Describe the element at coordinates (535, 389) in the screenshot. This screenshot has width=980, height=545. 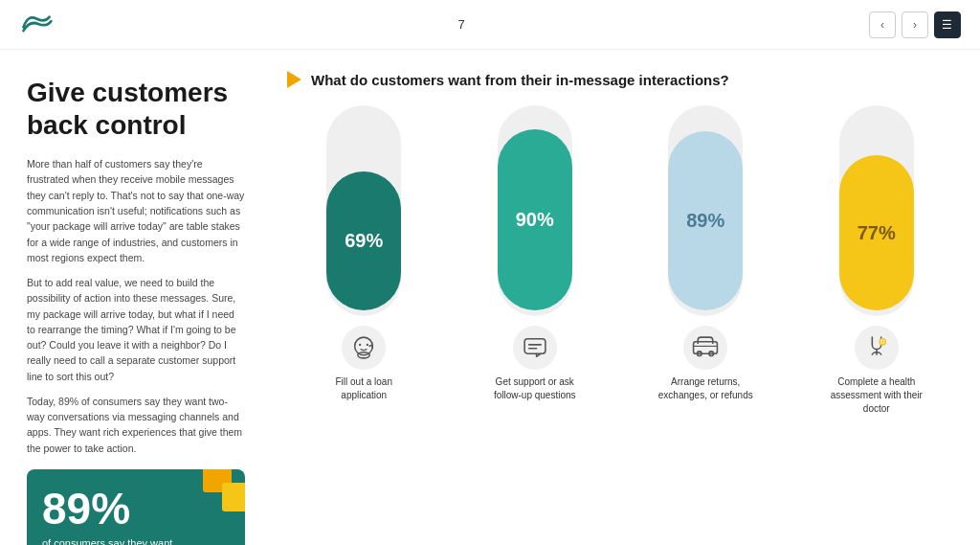
I see `column-label-1: Get support or ask follow-up questions` at that location.